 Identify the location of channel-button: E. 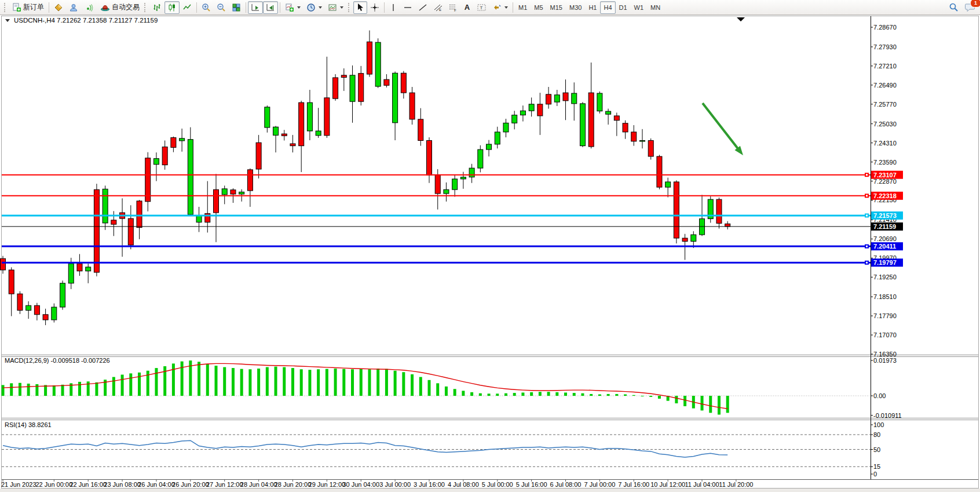
(438, 8).